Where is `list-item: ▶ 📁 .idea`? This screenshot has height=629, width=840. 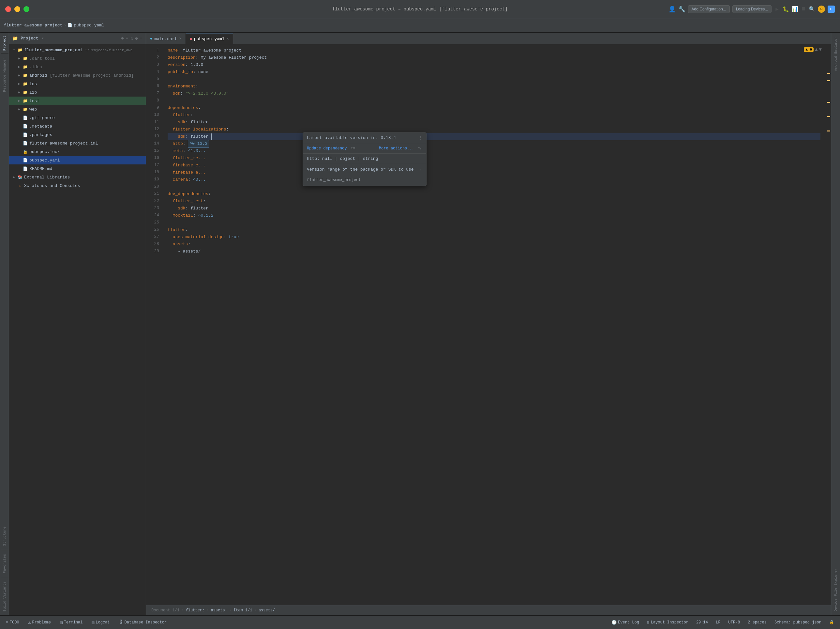
list-item: ▶ 📁 .idea is located at coordinates (77, 67).